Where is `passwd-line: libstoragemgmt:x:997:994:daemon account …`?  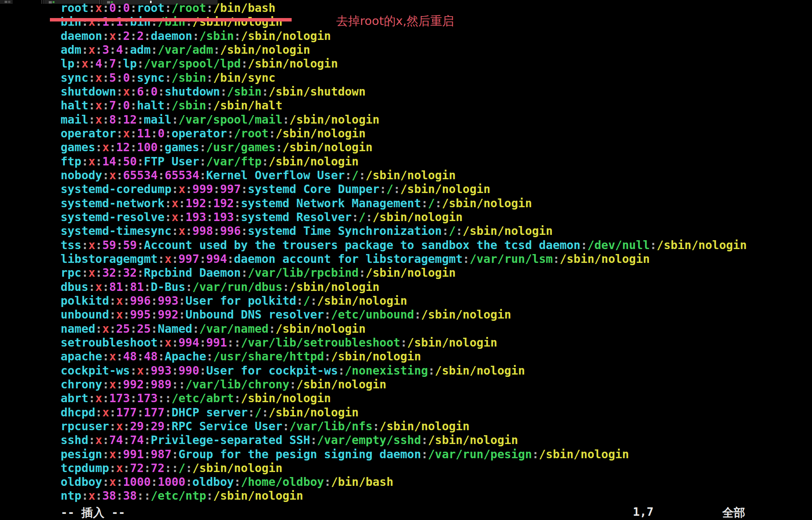
passwd-line: libstoragemgmt:x:997:994:daemon account … is located at coordinates (404, 259).